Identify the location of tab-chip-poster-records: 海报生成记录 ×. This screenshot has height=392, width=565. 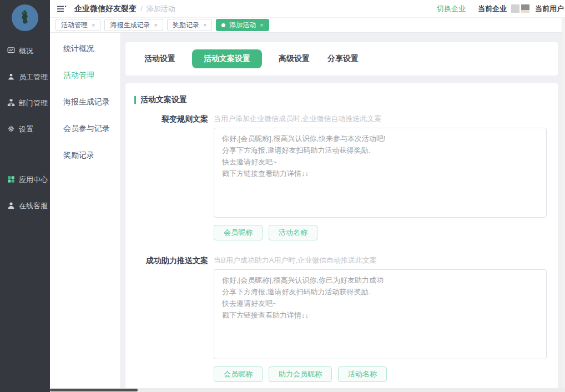
(133, 25).